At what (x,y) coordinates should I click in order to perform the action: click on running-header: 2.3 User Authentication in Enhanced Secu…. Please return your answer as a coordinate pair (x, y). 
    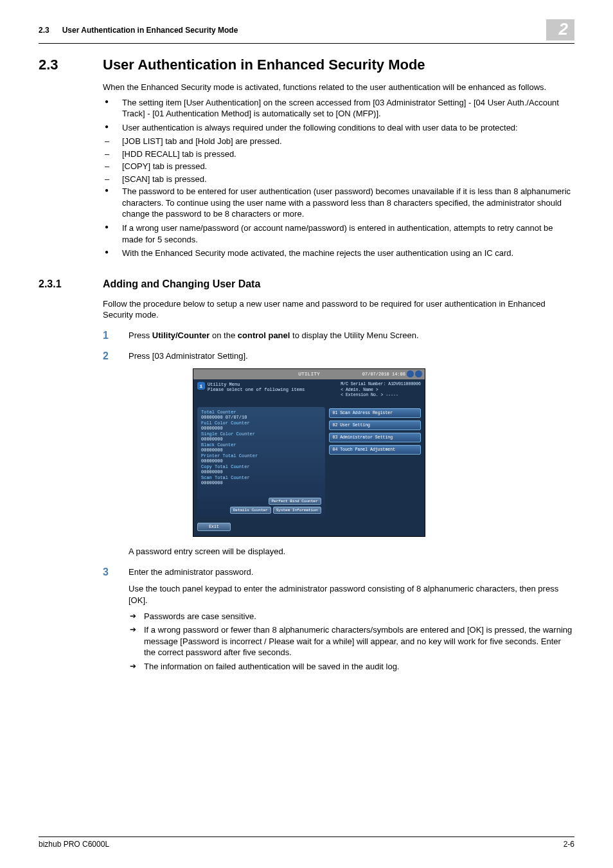
    Looking at the image, I should click on (306, 32).